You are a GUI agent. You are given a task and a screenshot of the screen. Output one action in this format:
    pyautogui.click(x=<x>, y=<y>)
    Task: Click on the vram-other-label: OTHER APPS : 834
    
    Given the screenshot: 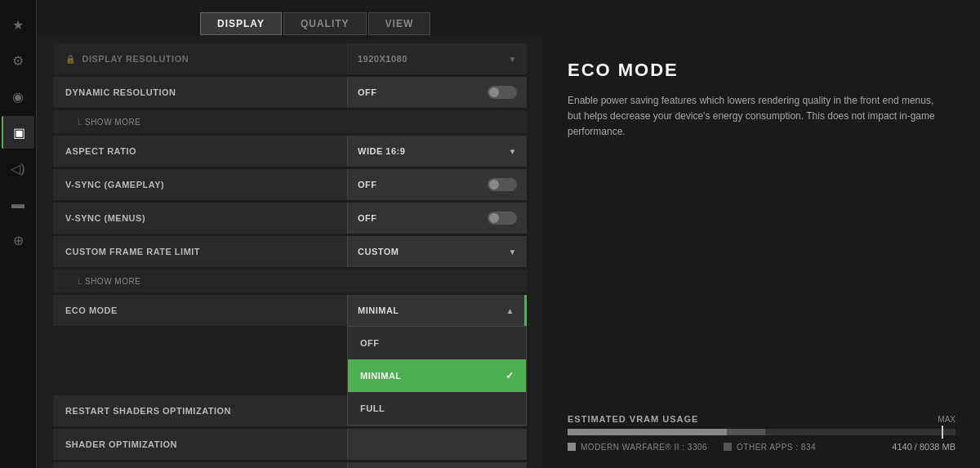 What is the action you would take?
    pyautogui.click(x=776, y=448)
    